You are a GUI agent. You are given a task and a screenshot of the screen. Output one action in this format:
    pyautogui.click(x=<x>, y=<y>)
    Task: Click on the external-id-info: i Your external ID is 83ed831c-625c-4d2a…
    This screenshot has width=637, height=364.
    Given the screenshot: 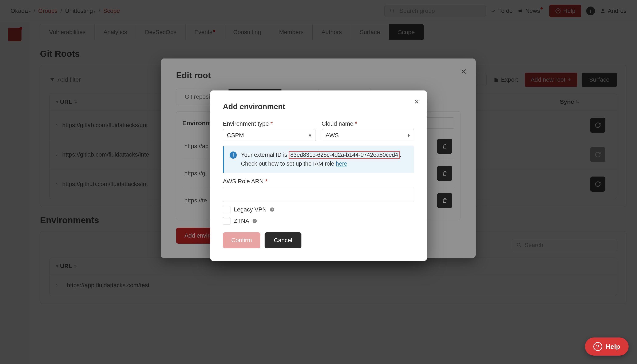 What is the action you would take?
    pyautogui.click(x=318, y=160)
    